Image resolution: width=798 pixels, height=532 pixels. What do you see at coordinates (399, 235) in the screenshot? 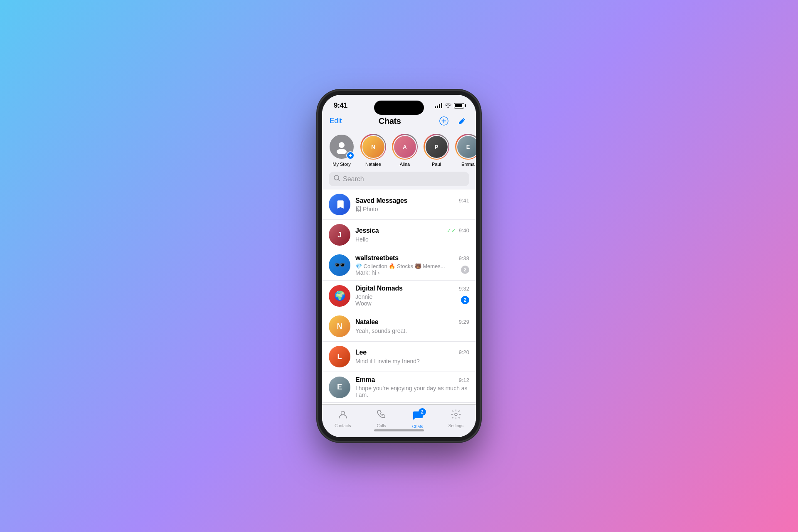
I see `chat-item-jessica: J Jessica ✓✓ 9:40 Hello` at bounding box center [399, 235].